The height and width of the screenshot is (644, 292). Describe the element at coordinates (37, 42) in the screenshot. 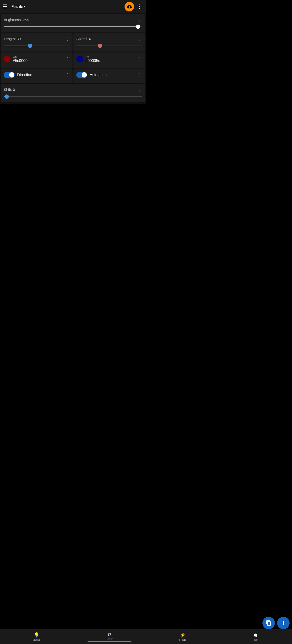

I see `length-card: Length: 30 ⋮` at that location.